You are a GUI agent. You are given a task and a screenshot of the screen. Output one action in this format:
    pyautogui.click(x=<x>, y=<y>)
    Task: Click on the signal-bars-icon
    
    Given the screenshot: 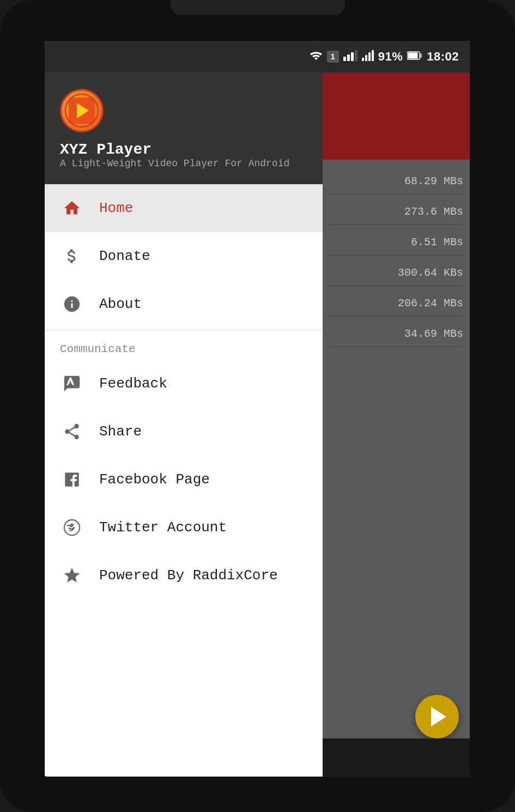 What is the action you would take?
    pyautogui.click(x=350, y=57)
    